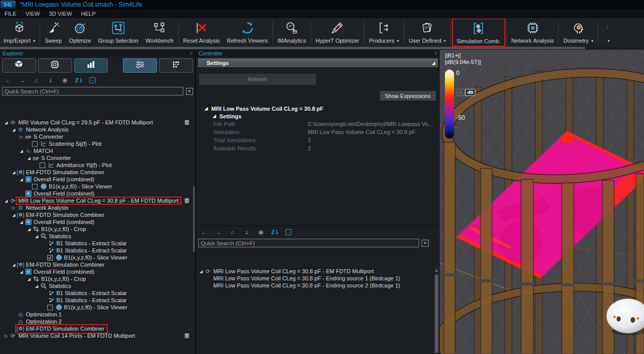  Describe the element at coordinates (19, 33) in the screenshot. I see `toolbar-item-imp-export: Imp/Export▾` at that location.